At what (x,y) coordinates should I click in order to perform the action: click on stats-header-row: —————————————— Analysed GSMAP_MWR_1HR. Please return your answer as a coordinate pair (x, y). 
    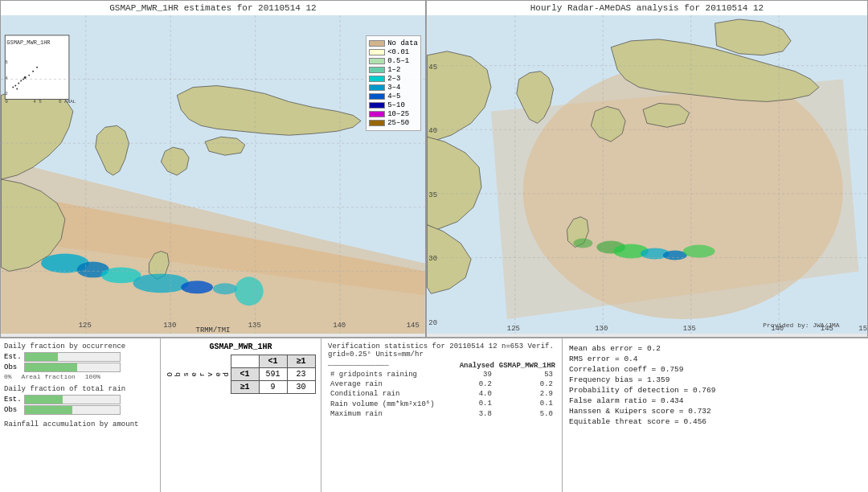
    Looking at the image, I should click on (442, 366).